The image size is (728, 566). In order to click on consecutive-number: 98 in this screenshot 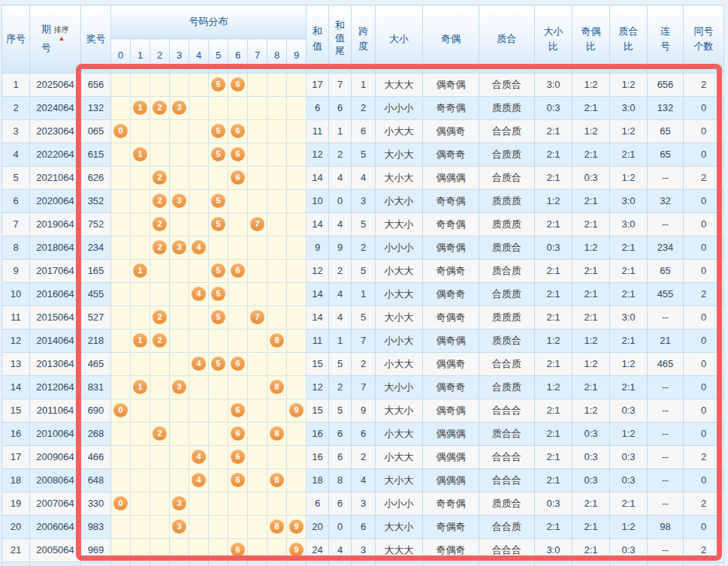, I will do `click(666, 527)`.